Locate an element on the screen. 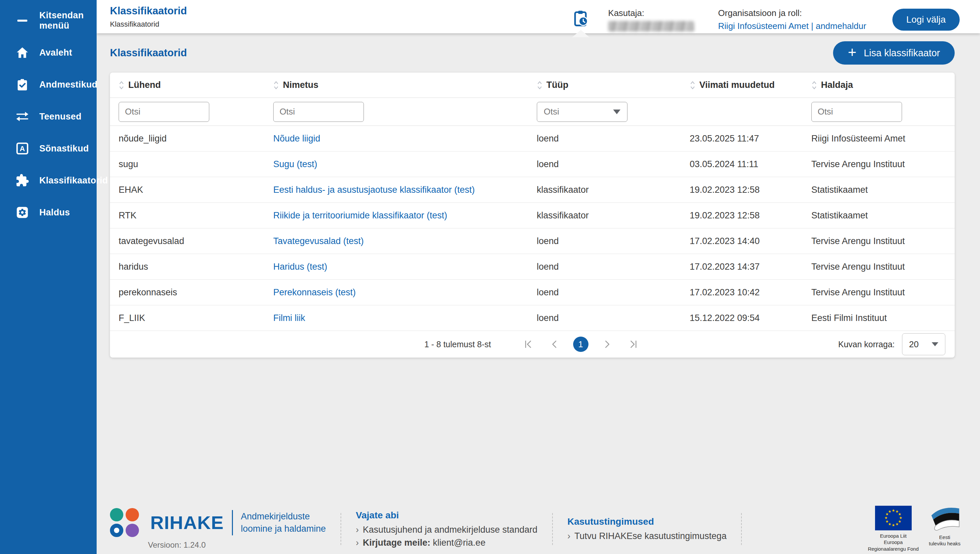 This screenshot has width=980, height=554. dictionary-icon: A is located at coordinates (22, 148).